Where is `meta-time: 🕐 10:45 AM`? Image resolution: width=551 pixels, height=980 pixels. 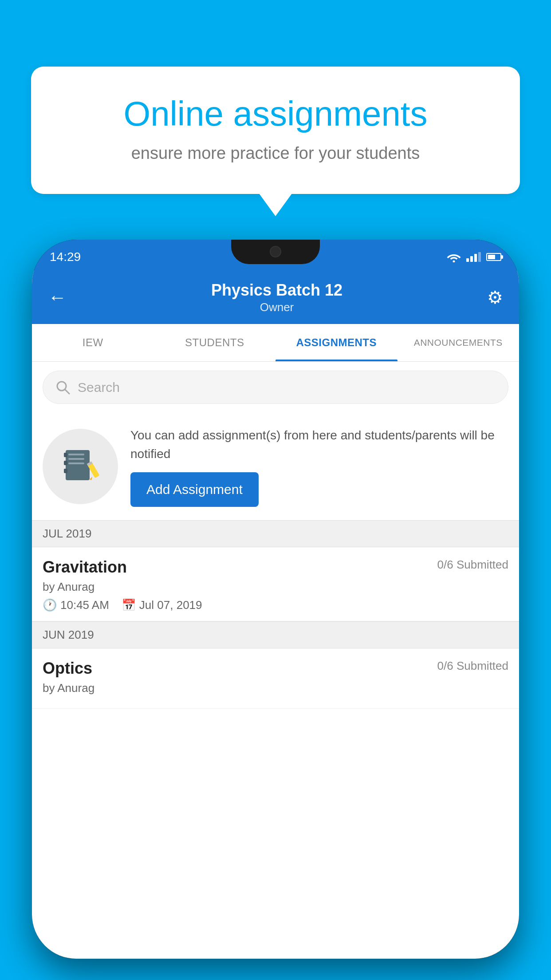
meta-time: 🕐 10:45 AM is located at coordinates (76, 605).